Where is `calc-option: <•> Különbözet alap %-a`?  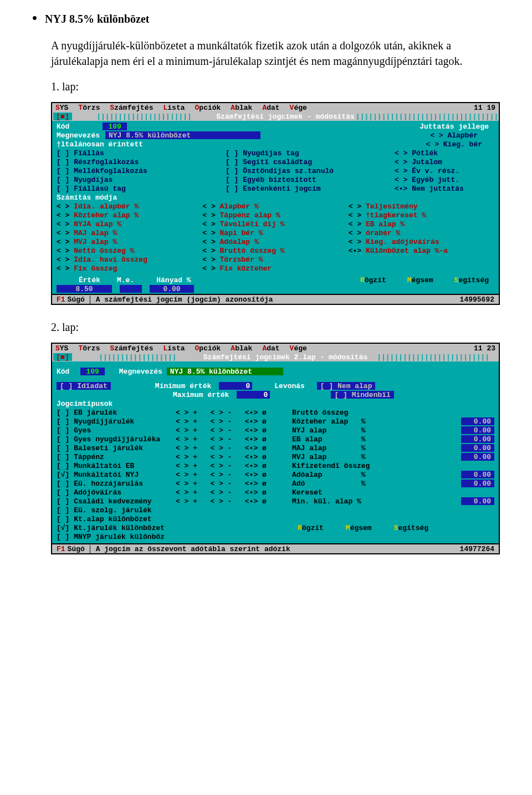 calc-option: <•> Különbözet alap %-a is located at coordinates (398, 251).